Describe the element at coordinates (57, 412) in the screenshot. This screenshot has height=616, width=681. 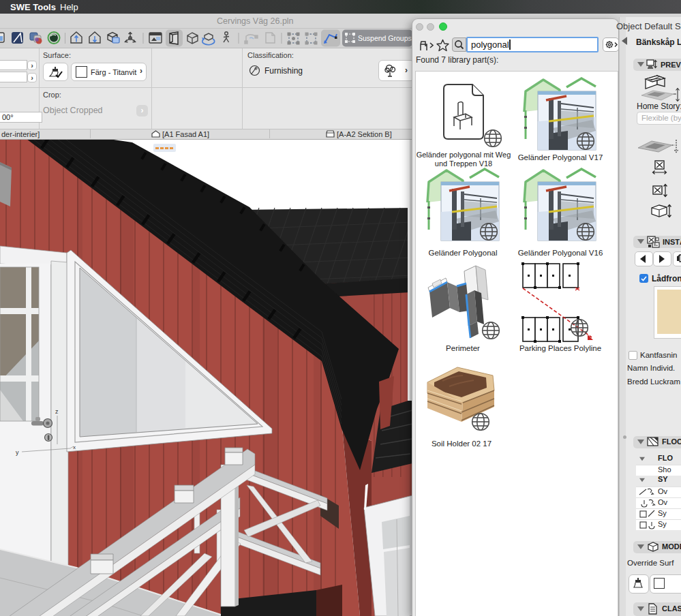
I see `svg-text: z` at that location.